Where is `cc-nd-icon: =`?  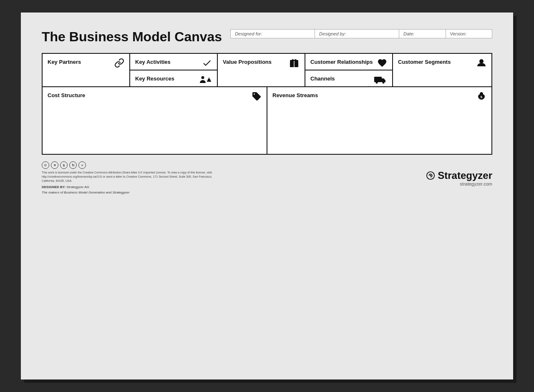
cc-nd-icon: = is located at coordinates (82, 165).